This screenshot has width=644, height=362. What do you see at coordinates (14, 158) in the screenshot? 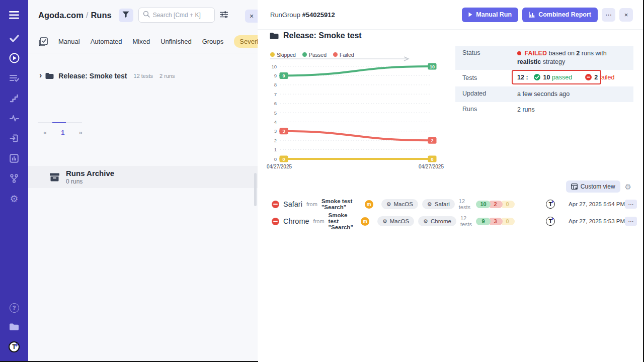
I see `analytics-icon` at bounding box center [14, 158].